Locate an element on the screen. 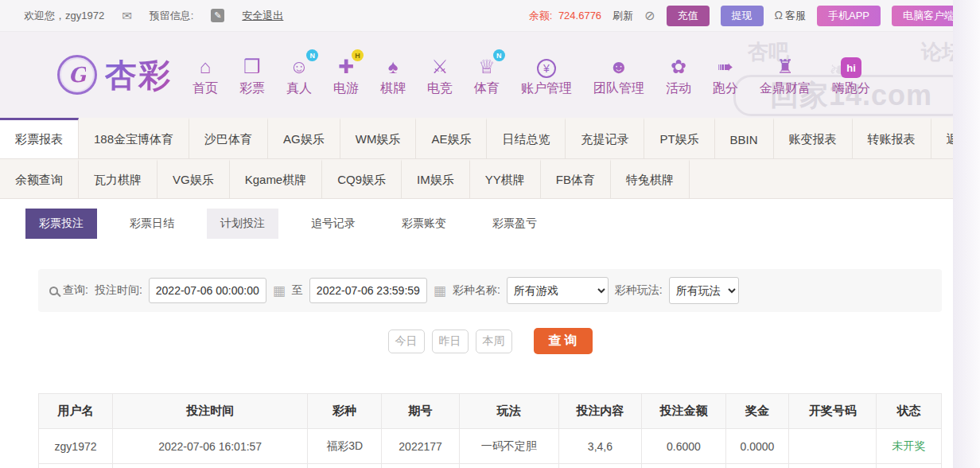 The image size is (980, 468). nav-icon-wrap: ✿ is located at coordinates (679, 65).